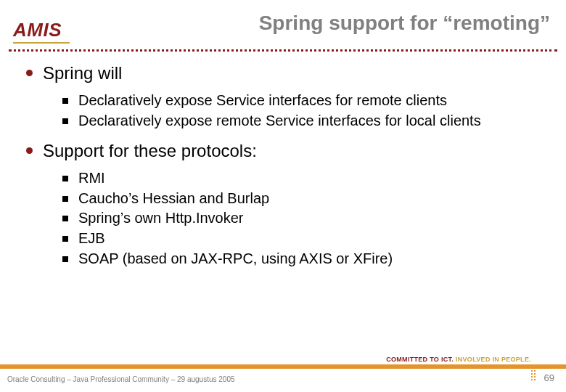 Image resolution: width=566 pixels, height=392 pixels. Describe the element at coordinates (304, 110) in the screenshot. I see `sub-list: Declaratively expose Service interfaces …` at that location.